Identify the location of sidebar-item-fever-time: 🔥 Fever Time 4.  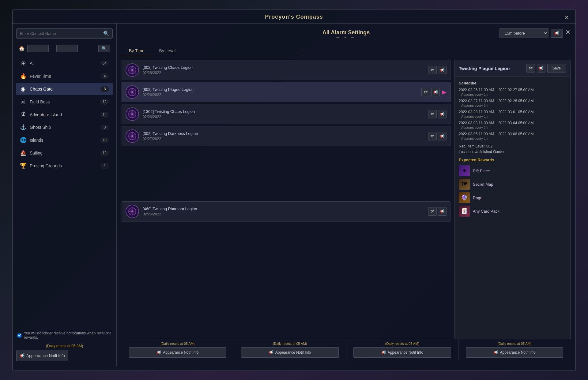
(64, 76).